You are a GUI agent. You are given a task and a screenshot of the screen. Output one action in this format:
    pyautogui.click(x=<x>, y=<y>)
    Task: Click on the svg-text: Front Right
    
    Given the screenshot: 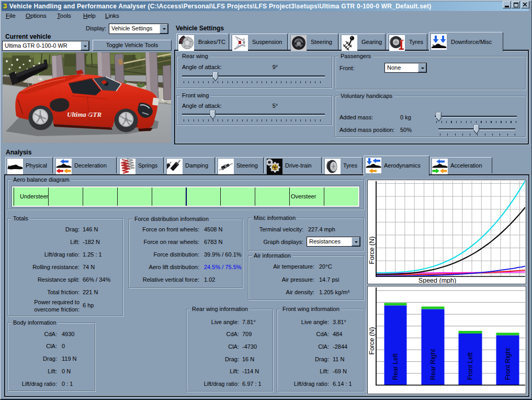 What is the action you would take?
    pyautogui.click(x=508, y=364)
    